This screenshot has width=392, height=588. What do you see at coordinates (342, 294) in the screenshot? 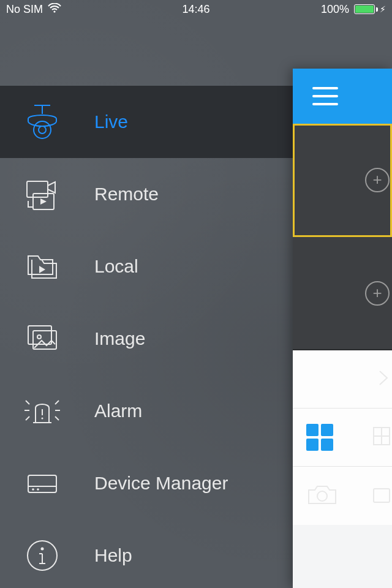
I see `video-cell-2: +` at bounding box center [342, 294].